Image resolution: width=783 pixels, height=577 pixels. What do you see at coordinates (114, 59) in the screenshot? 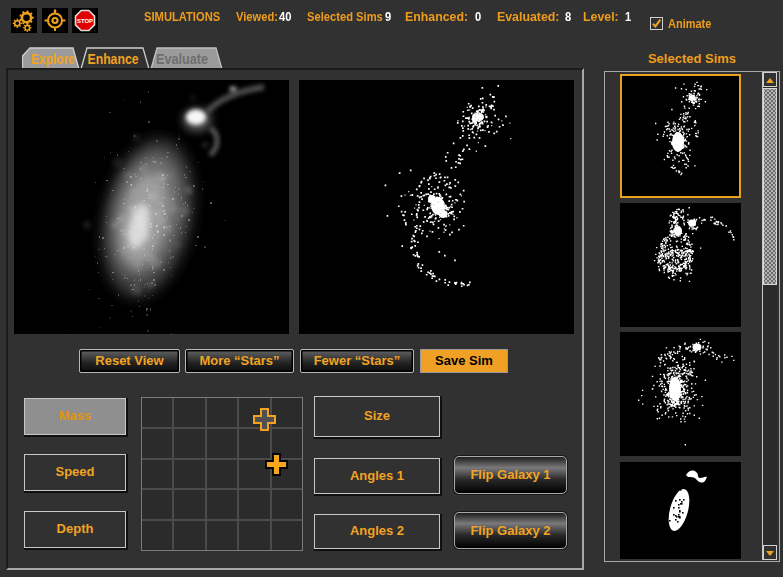
I see `svg-text: Enhance` at bounding box center [114, 59].